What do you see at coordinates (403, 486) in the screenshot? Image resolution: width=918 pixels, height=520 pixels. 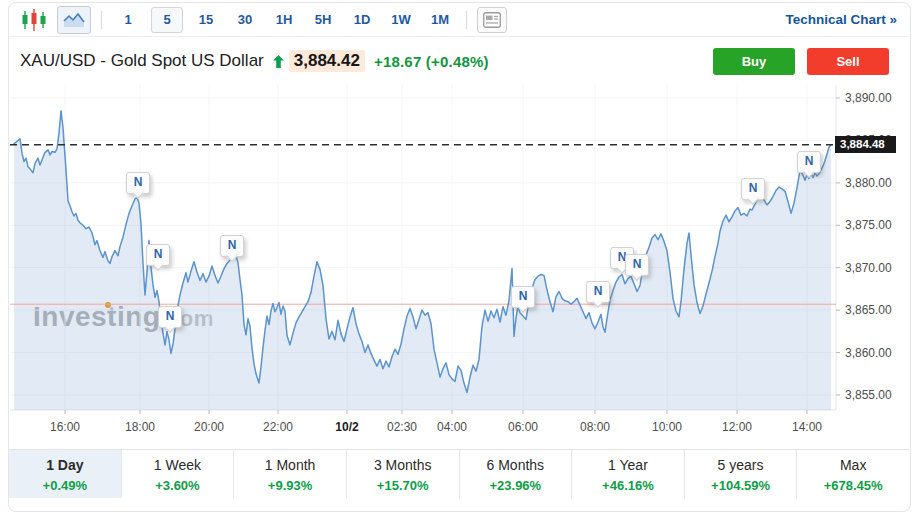 I see `range-tab-change: +15.70%` at bounding box center [403, 486].